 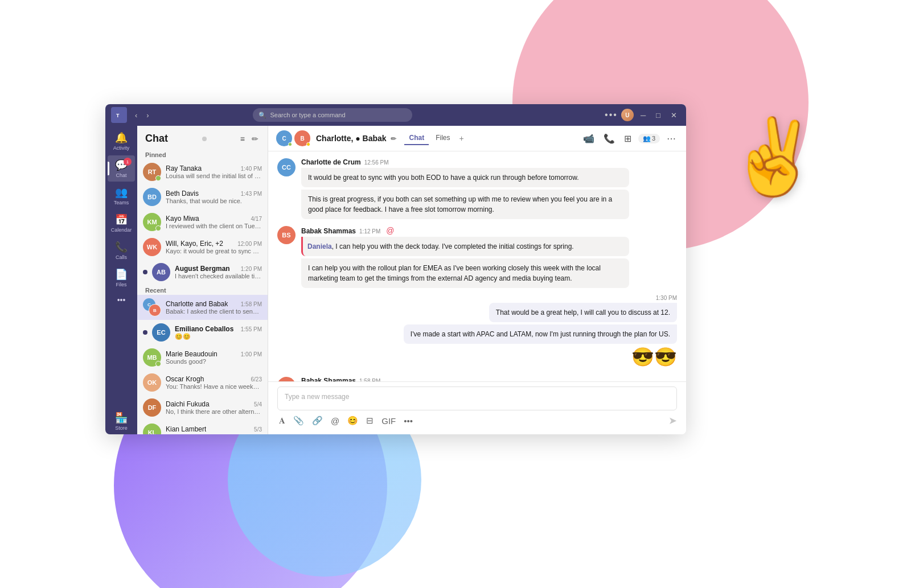 What do you see at coordinates (609, 139) in the screenshot?
I see `voice-call-button: 📞` at bounding box center [609, 139].